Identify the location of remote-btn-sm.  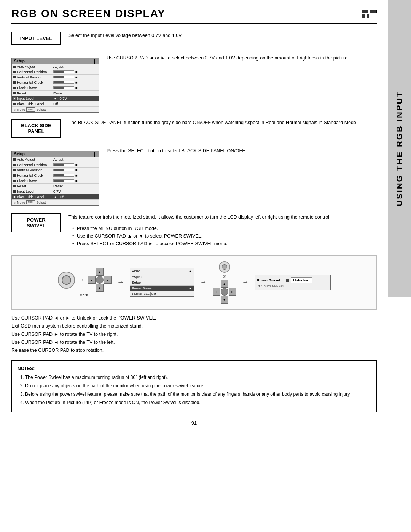
(225, 267).